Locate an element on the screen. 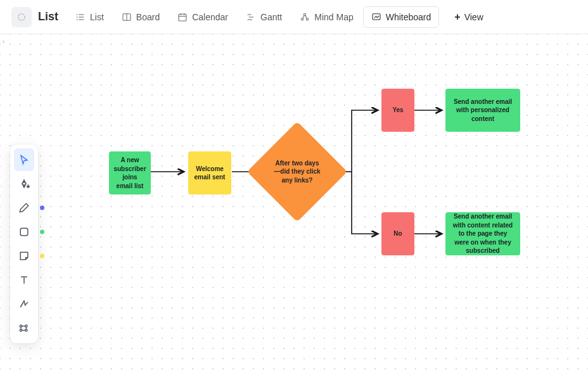  tool-pen is located at coordinates (24, 208).